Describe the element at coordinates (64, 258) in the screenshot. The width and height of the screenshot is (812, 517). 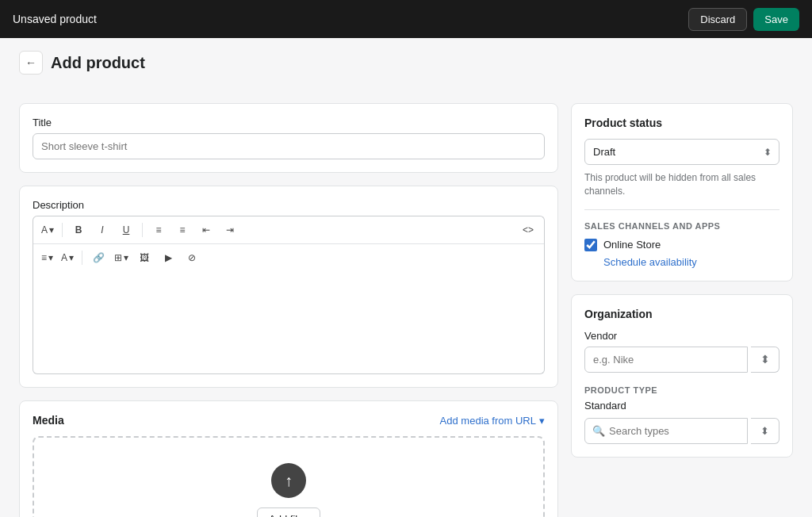
I see `color-icon: A` at that location.